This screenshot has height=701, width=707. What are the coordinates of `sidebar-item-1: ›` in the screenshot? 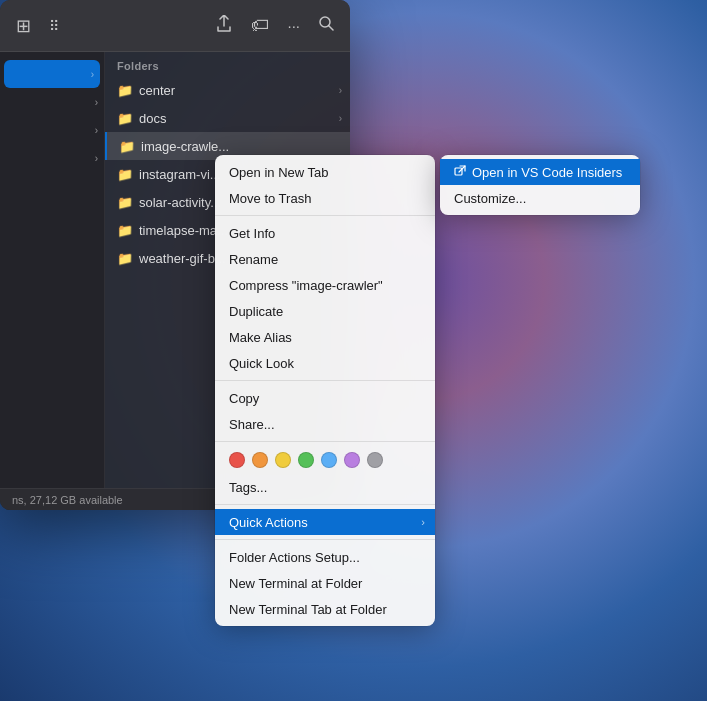 It's located at (52, 74).